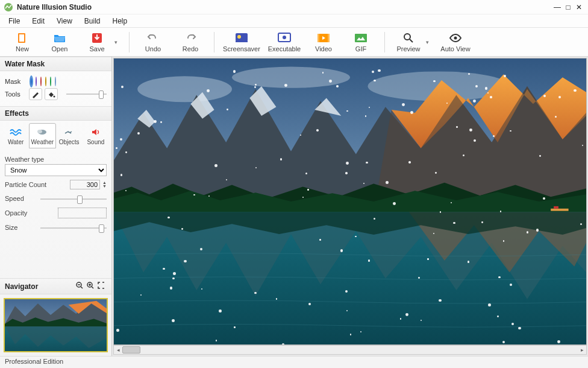  I want to click on folder-open-icon, so click(60, 38).